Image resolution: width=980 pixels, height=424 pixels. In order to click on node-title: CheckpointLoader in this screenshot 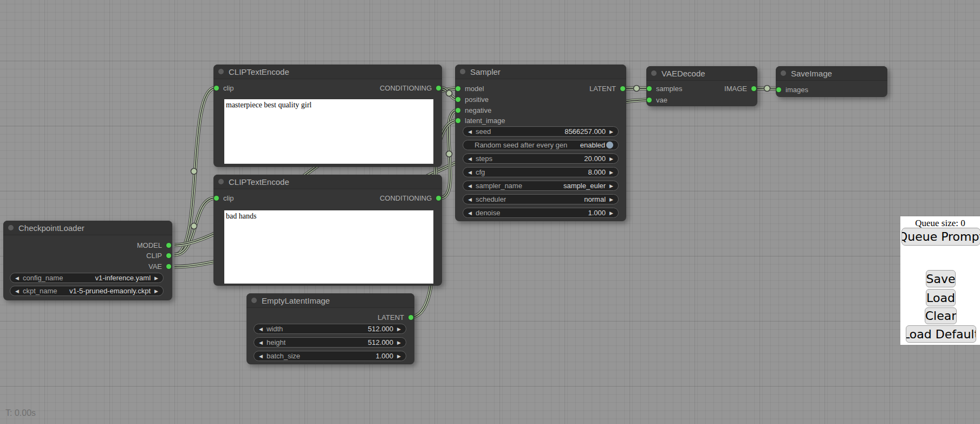, I will do `click(51, 228)`.